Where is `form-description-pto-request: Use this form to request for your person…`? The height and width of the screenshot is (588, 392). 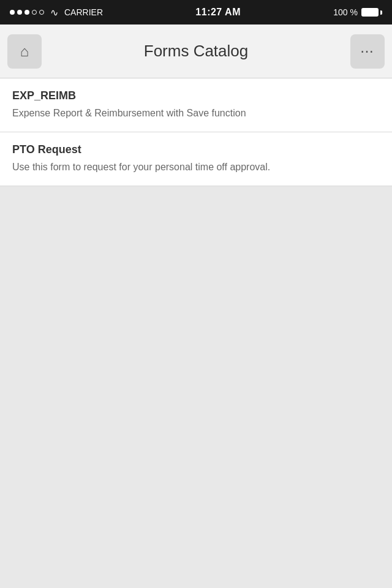 form-description-pto-request: Use this form to request for your person… is located at coordinates (196, 167).